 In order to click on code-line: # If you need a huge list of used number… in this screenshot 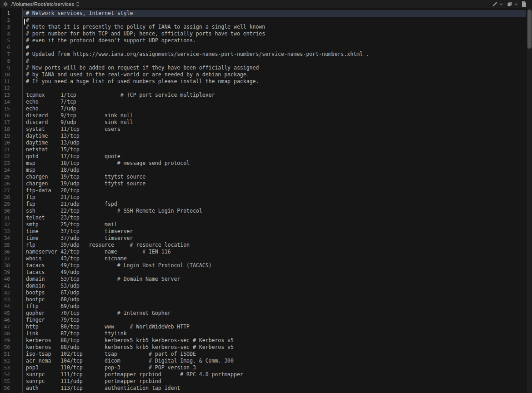, I will do `click(275, 82)`.